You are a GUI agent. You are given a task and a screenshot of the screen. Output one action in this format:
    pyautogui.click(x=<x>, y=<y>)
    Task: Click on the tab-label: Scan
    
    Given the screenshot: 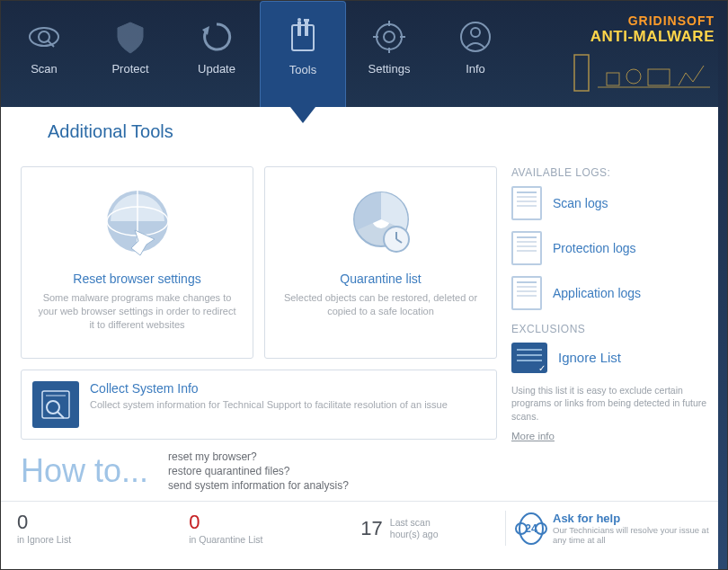 What is the action you would take?
    pyautogui.click(x=44, y=68)
    